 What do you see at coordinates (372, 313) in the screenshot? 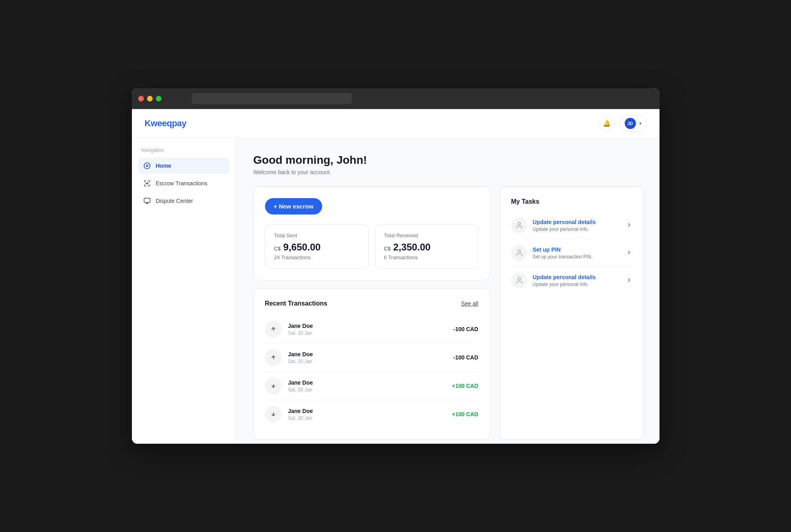
I see `left-column: + New escrow Total Sent C$ 9,650.00` at bounding box center [372, 313].